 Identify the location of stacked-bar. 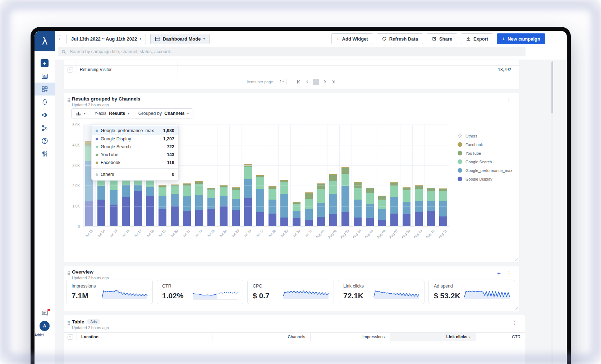
(309, 209).